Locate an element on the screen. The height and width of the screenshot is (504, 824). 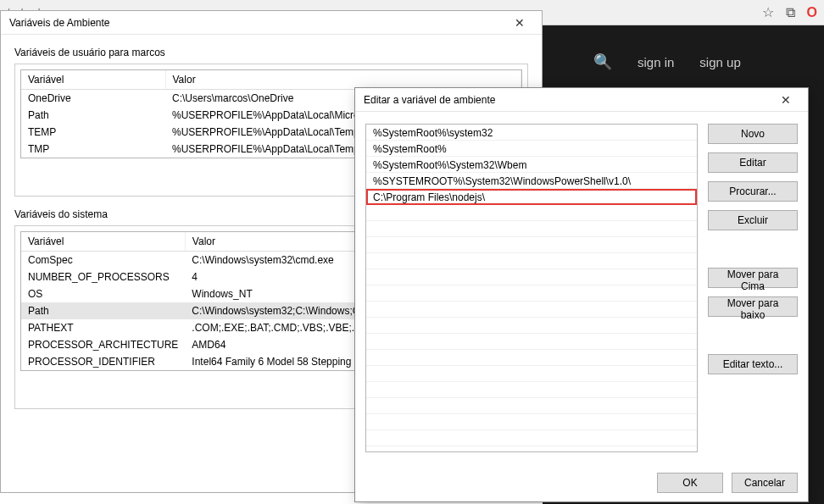
var-cell: TMP is located at coordinates (93, 149).